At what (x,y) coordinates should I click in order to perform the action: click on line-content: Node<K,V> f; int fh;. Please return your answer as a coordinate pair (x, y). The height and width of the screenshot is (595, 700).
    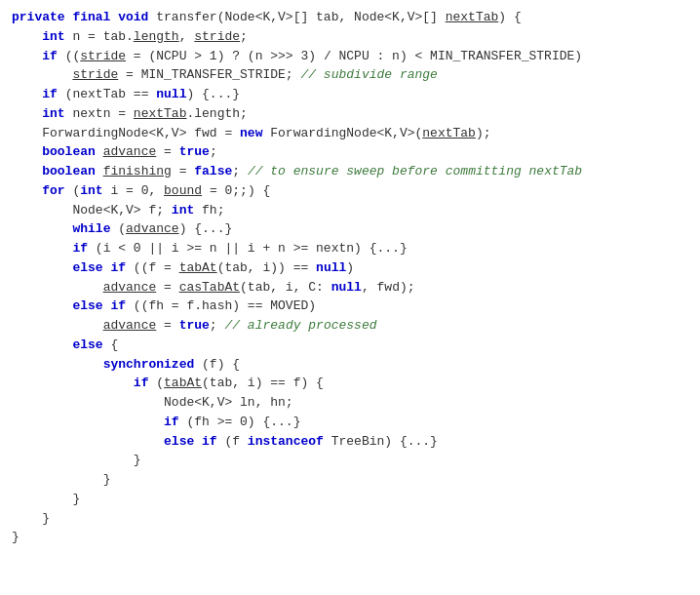
    Looking at the image, I should click on (350, 211).